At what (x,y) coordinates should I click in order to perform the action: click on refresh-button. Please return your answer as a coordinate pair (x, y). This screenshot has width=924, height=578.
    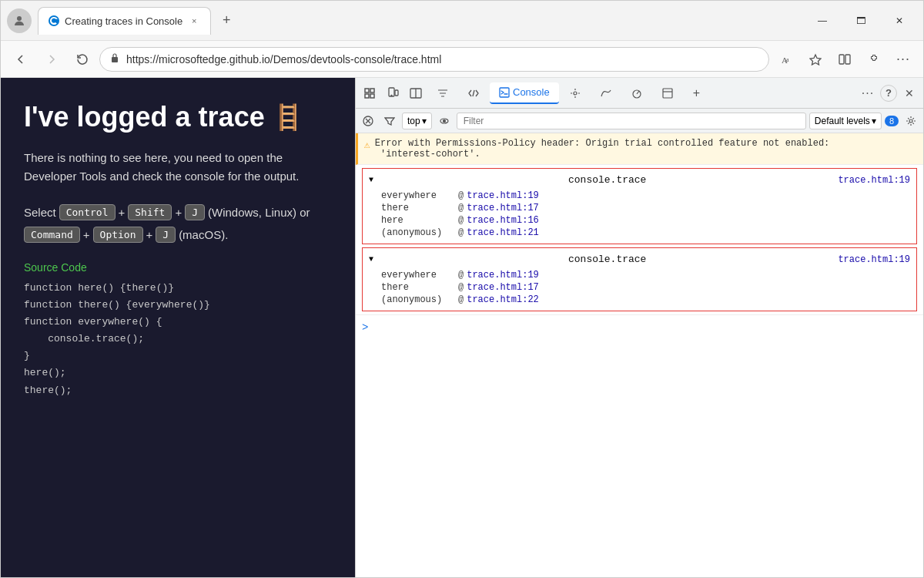
    Looking at the image, I should click on (82, 59).